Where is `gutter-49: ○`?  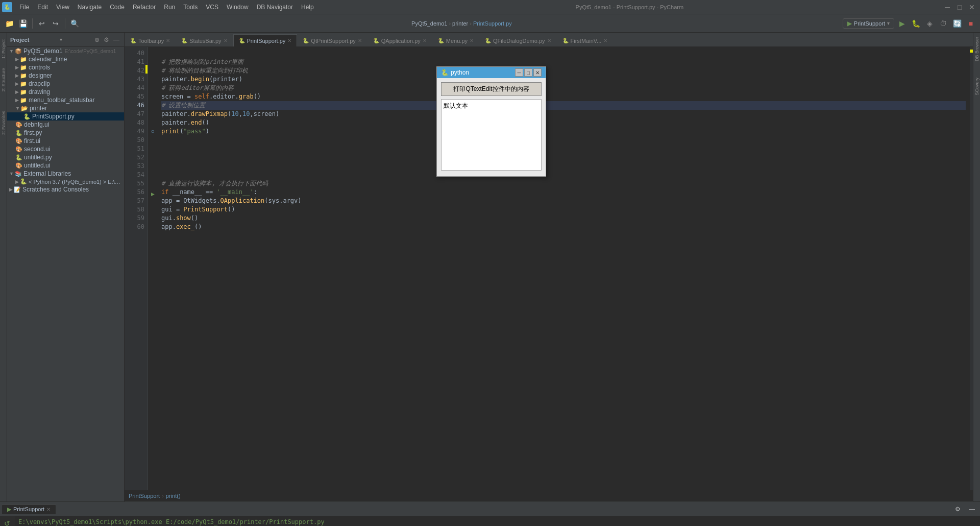 gutter-49: ○ is located at coordinates (153, 132).